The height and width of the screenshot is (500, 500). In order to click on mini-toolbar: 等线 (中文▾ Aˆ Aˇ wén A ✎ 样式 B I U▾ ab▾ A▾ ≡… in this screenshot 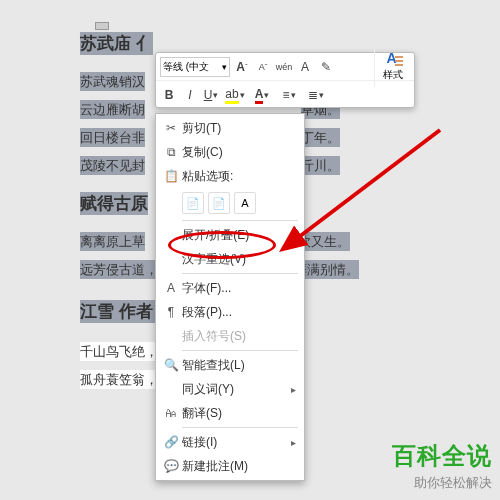, I will do `click(285, 80)`.